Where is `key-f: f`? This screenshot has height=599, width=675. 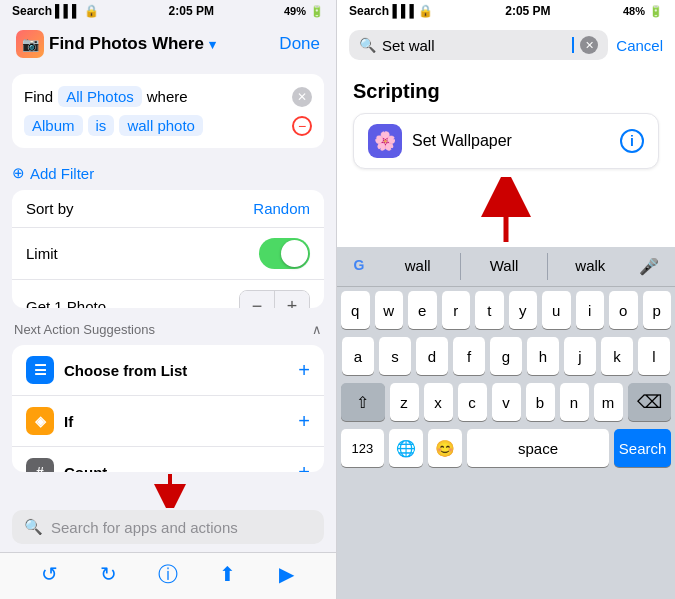 key-f: f is located at coordinates (469, 356).